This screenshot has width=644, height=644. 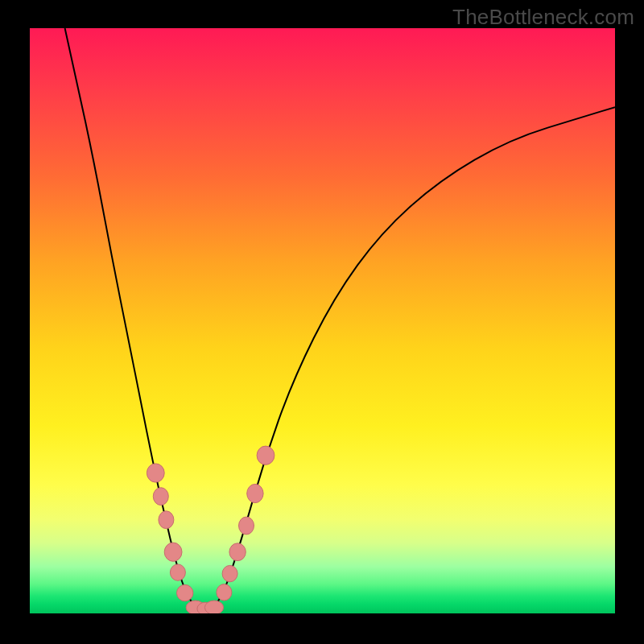 What do you see at coordinates (543, 18) in the screenshot?
I see `watermark-text: TheBottleneck.com` at bounding box center [543, 18].